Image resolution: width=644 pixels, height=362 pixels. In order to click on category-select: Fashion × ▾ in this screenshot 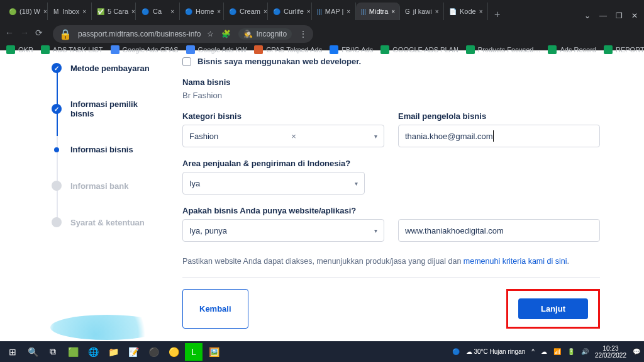, I will do `click(283, 136)`.